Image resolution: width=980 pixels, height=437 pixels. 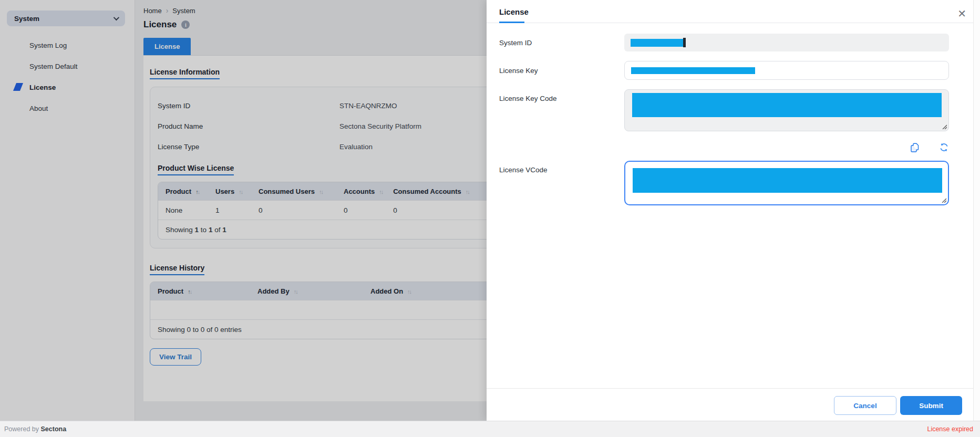 What do you see at coordinates (657, 43) in the screenshot?
I see `system-id-redacted-value` at bounding box center [657, 43].